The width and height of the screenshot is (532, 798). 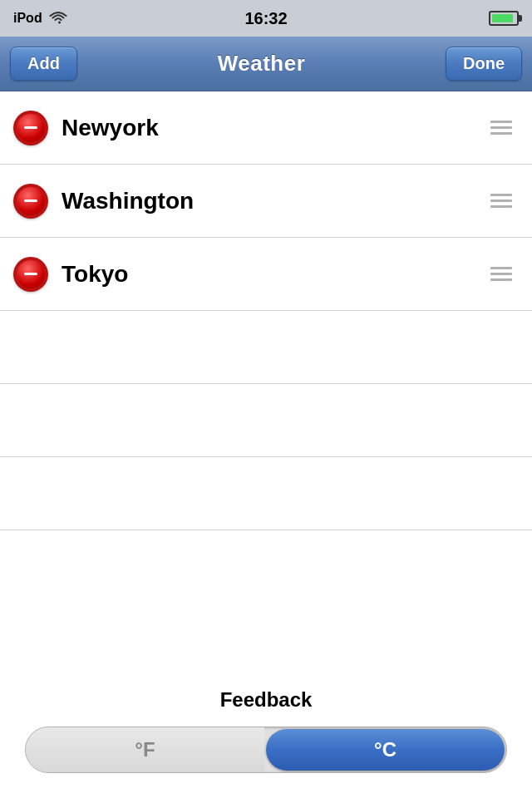 I want to click on status-bar: iPod 16:32, so click(x=266, y=18).